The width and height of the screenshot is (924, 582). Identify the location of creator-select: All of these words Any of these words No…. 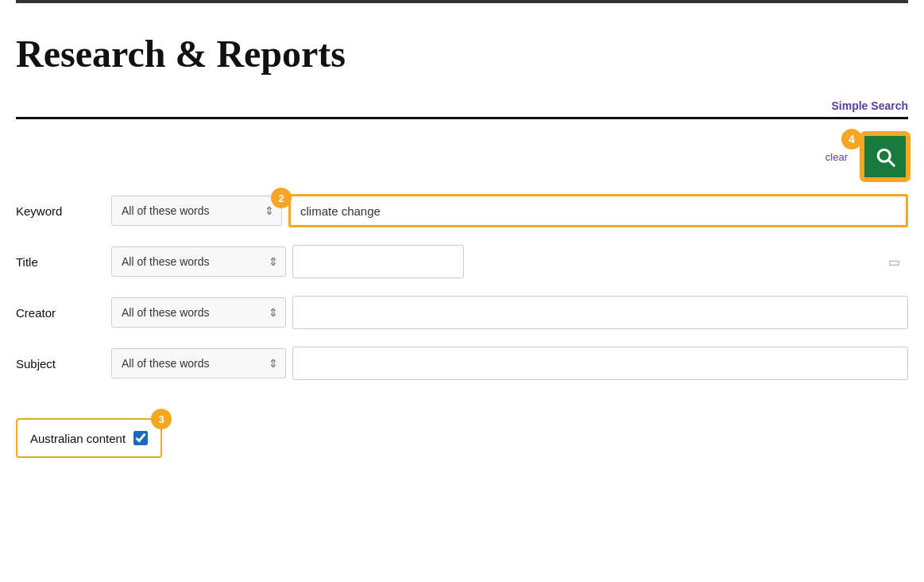
(199, 312).